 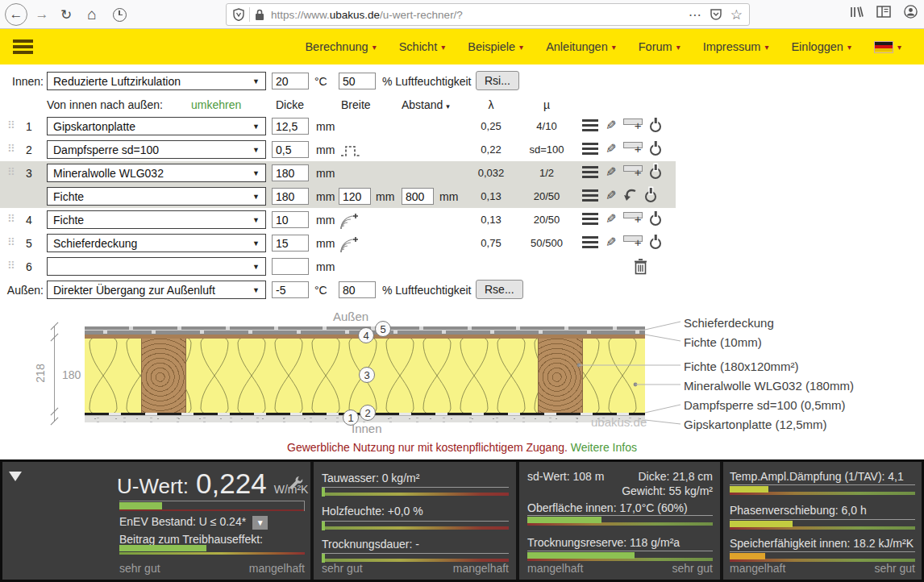 I want to click on foil-profile-icon, so click(x=351, y=150).